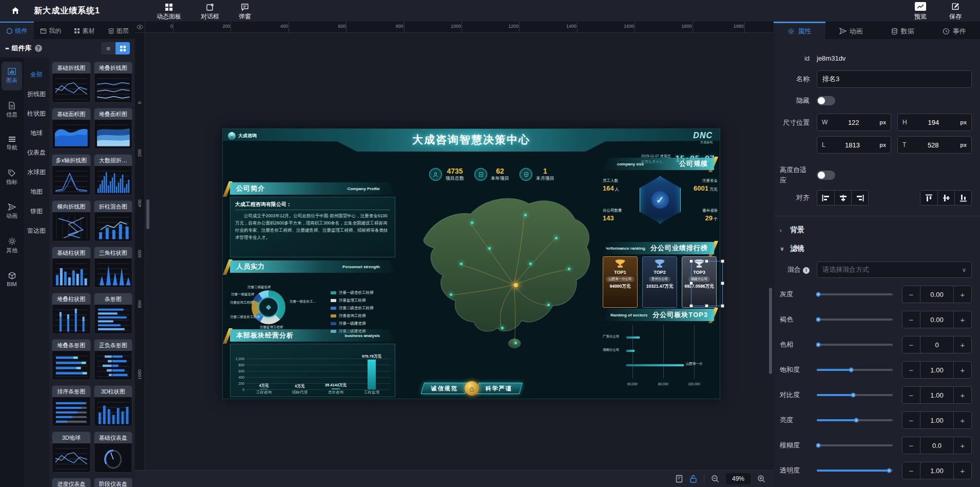  What do you see at coordinates (660, 355) in the screenshot?
I see `sector-bar-chart: 广东分公司 湖南分公司 山西第一分 60,000 80,000 100,000` at bounding box center [660, 355].